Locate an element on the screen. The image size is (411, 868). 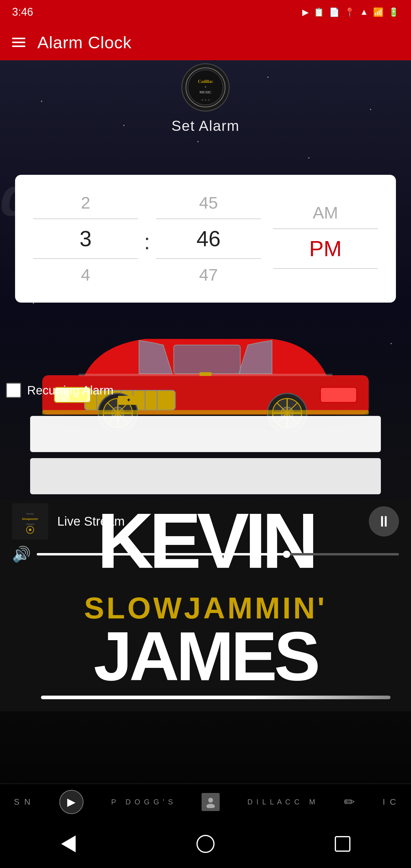
nav-text-sn: S N is located at coordinates (23, 802).